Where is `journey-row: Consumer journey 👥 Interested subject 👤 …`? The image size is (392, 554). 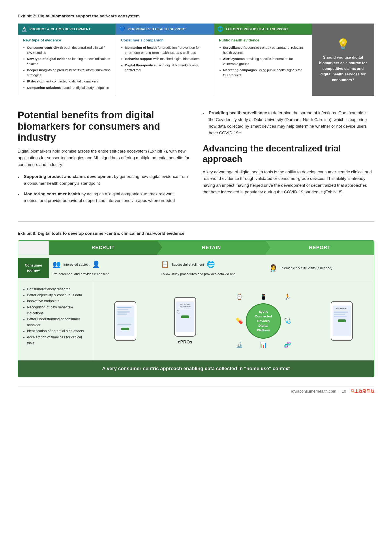
journey-row: Consumer journey 👥 Interested subject 👤 … is located at coordinates (196, 268).